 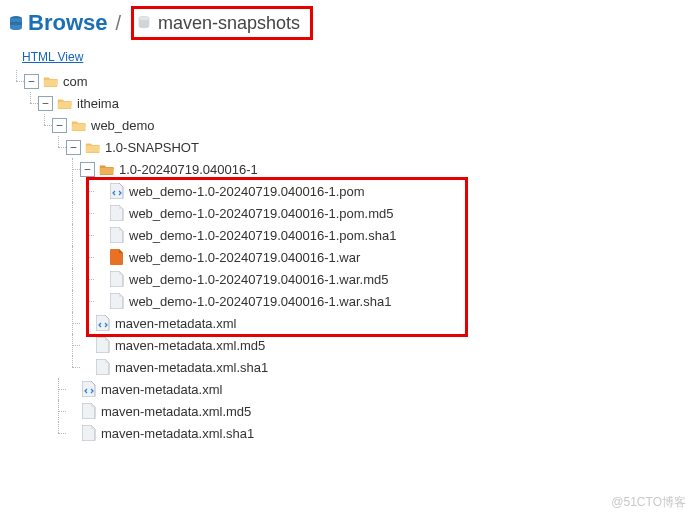 What do you see at coordinates (351, 301) in the screenshot?
I see `tree-row: web_demo-1.0-20240719.040016-1.war.sha1` at bounding box center [351, 301].